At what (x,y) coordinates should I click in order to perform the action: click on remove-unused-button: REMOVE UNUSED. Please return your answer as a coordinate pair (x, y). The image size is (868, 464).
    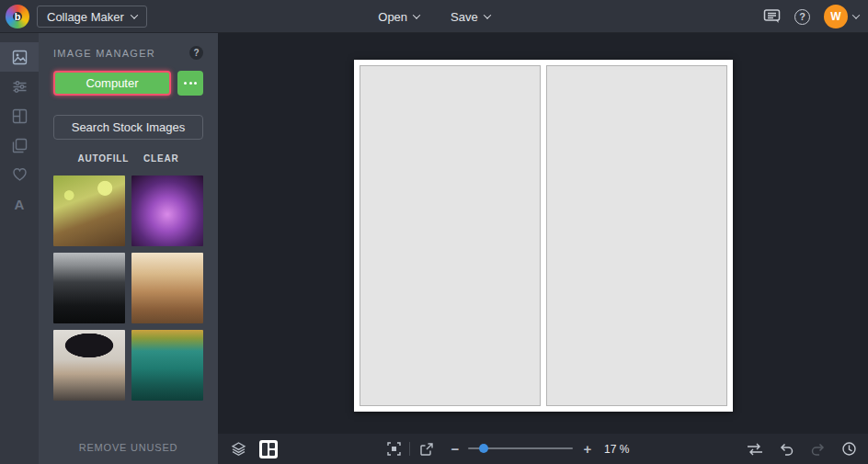
    Looking at the image, I should click on (129, 447).